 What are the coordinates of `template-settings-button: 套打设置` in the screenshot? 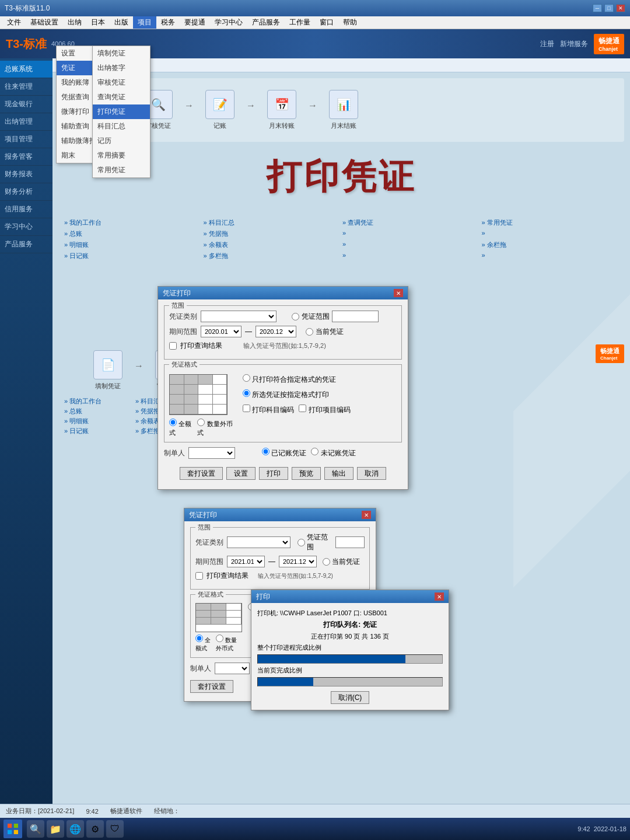 It's located at (201, 473).